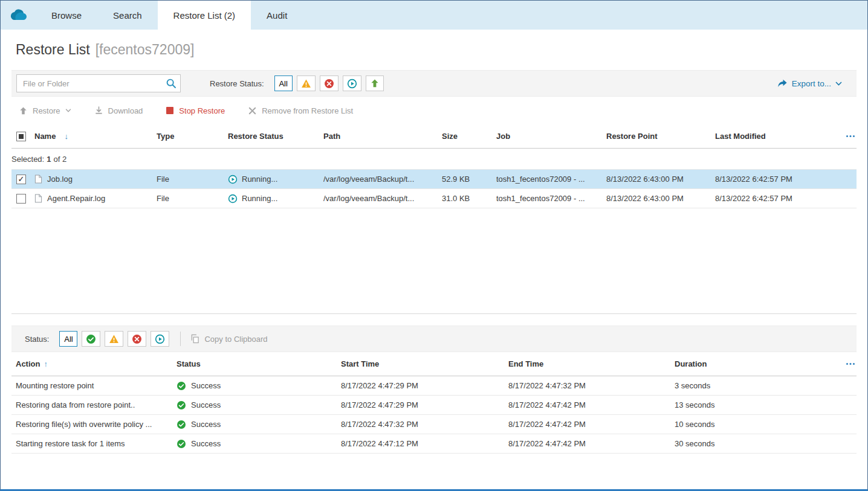 This screenshot has height=491, width=868. Describe the element at coordinates (375, 83) in the screenshot. I see `filter-restored-button` at that location.